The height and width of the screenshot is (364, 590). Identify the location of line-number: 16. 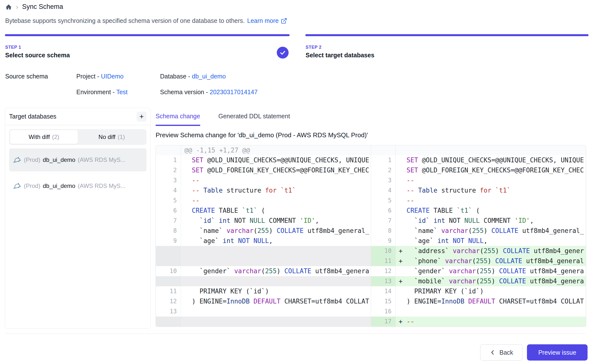
(383, 311).